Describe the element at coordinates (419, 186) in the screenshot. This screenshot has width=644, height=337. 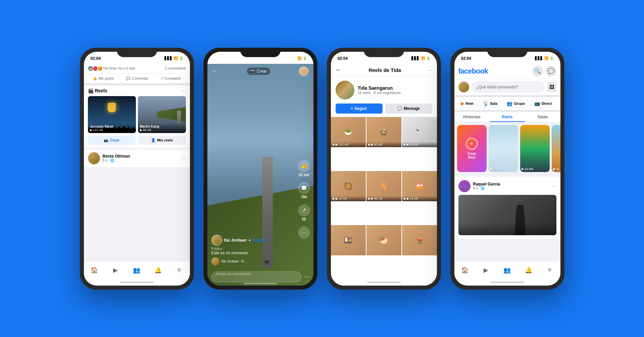
I see `reel-cell-6: 🍰 ▶ ▶ 14 mil` at that location.